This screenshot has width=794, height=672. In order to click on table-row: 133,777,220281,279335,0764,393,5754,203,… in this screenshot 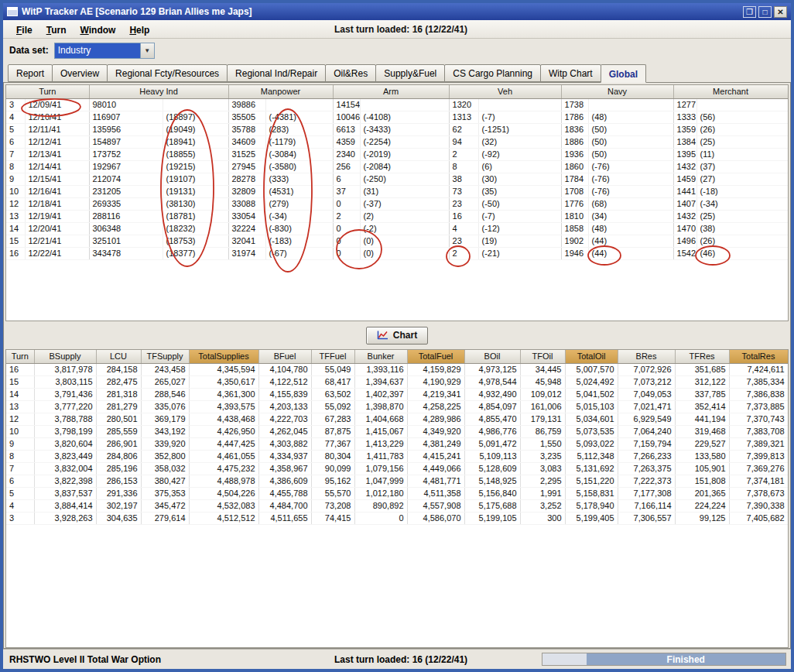, I will do `click(397, 406)`.